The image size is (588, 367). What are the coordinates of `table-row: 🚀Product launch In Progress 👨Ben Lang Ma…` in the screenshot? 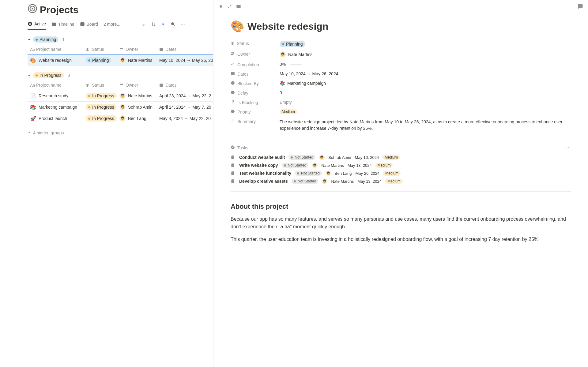 It's located at (120, 119).